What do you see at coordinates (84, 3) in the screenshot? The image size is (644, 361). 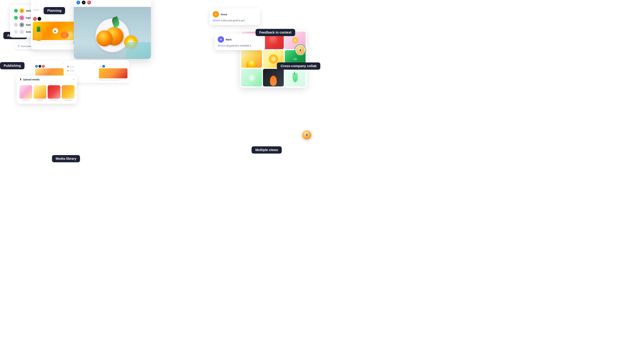 I see `twitter-x-icon: ✕` at bounding box center [84, 3].